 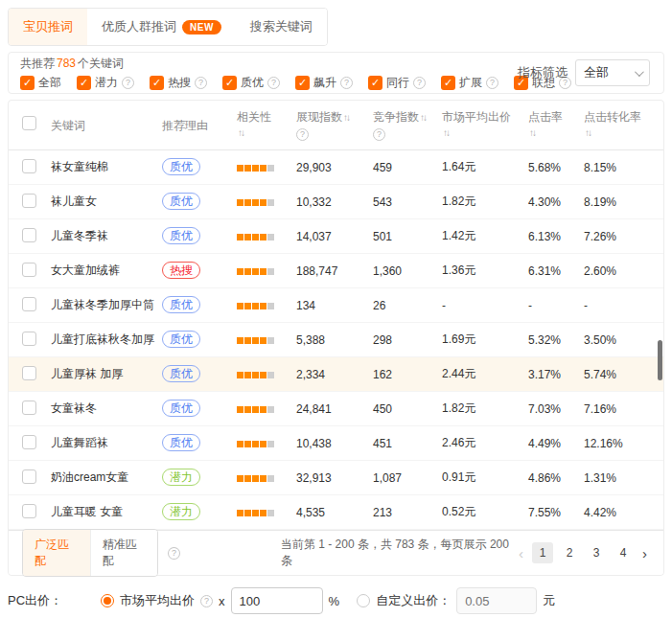 I want to click on page-number: 1, so click(x=543, y=553).